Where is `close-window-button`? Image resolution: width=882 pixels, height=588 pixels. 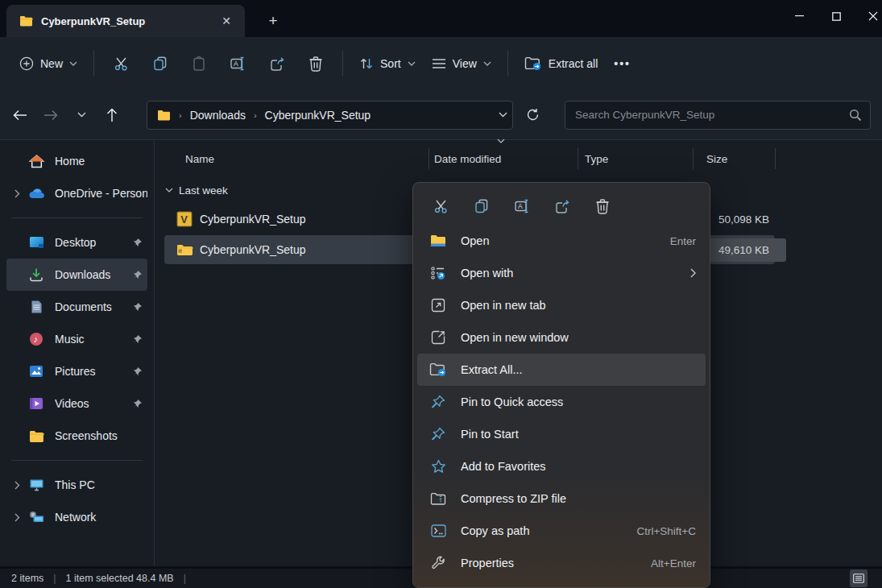 close-window-button is located at coordinates (868, 16).